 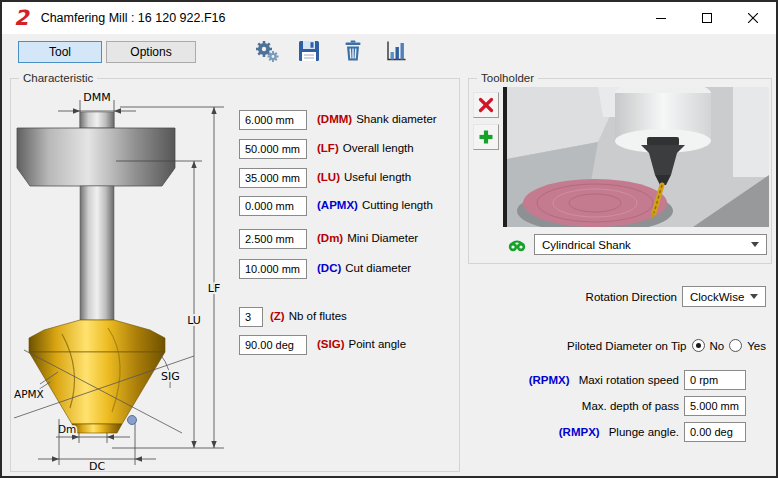 I want to click on dmm-label: (DMM)Shank diameter, so click(x=377, y=119).